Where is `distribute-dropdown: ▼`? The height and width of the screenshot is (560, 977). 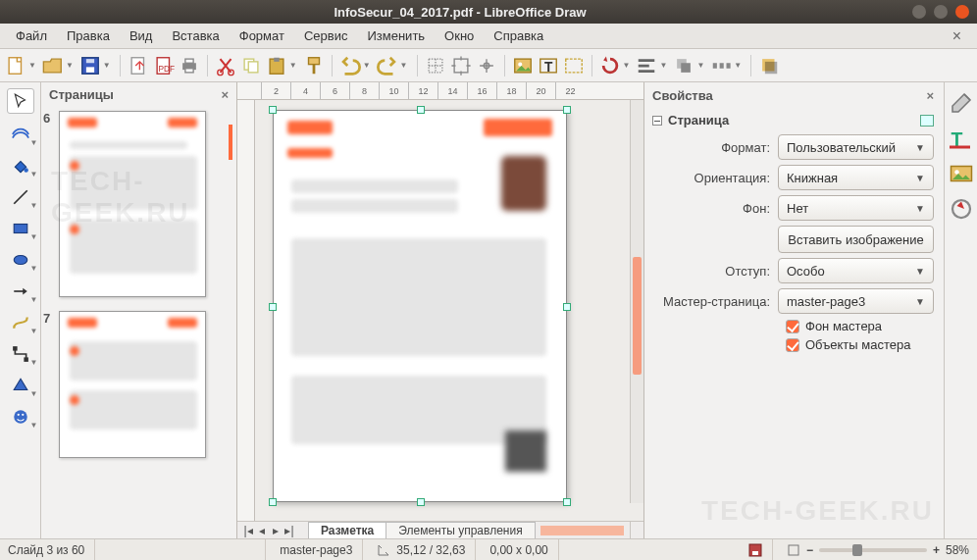
distribute-dropdown: ▼ is located at coordinates (738, 65).